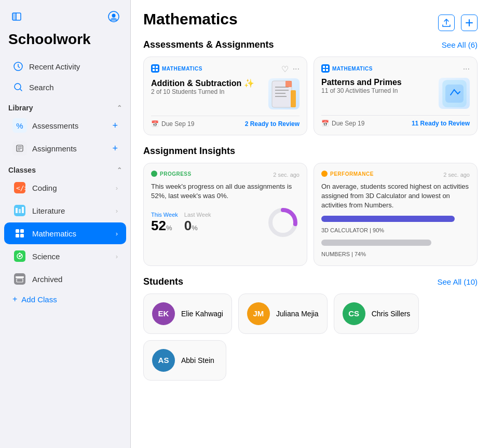 This screenshot has width=490, height=448. I want to click on donut-chart, so click(283, 222).